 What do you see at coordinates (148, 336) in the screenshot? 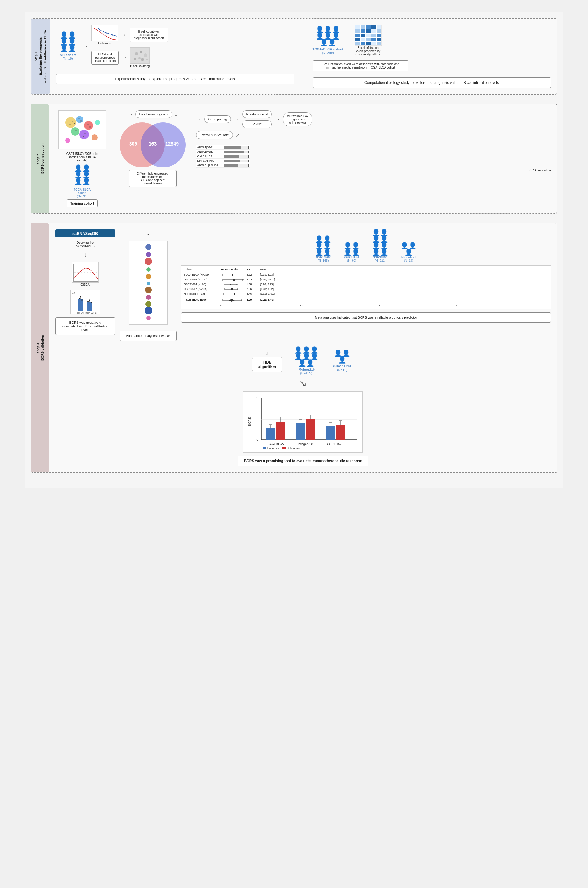
I see `pan-cancer-box: Pan-cancer analyses of BCRS` at bounding box center [148, 336].